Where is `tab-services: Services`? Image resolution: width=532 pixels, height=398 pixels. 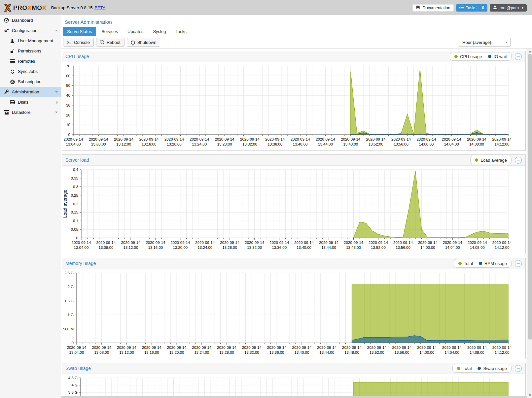
tab-services: Services is located at coordinates (110, 32).